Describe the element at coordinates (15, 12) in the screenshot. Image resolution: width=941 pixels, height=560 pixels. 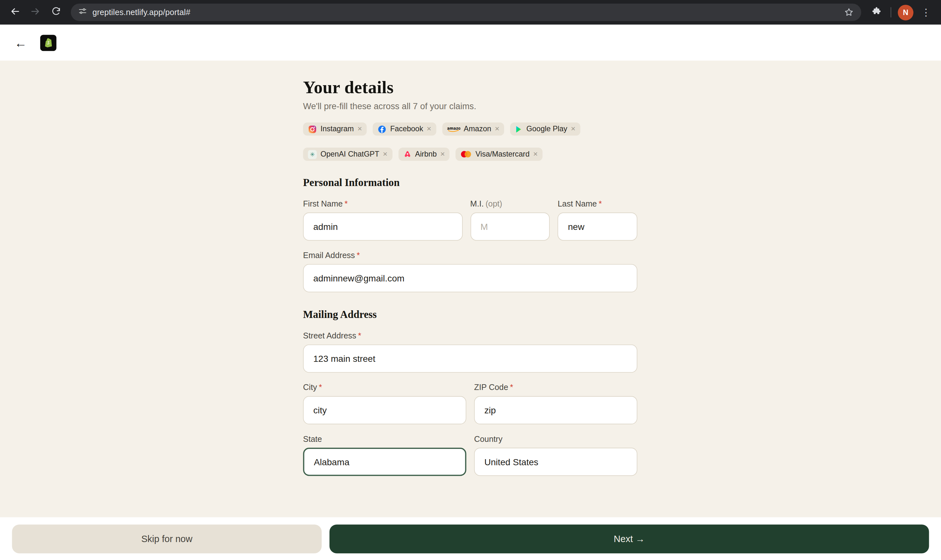
I see `back-button` at that location.